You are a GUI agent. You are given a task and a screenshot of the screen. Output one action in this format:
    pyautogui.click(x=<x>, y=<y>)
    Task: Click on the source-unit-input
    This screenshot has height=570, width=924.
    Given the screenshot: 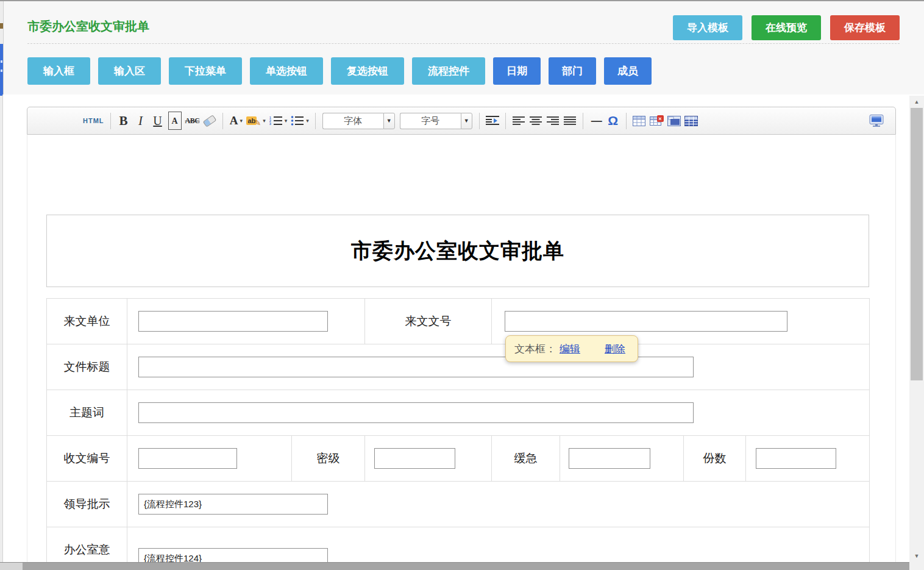 What is the action you would take?
    pyautogui.click(x=233, y=321)
    